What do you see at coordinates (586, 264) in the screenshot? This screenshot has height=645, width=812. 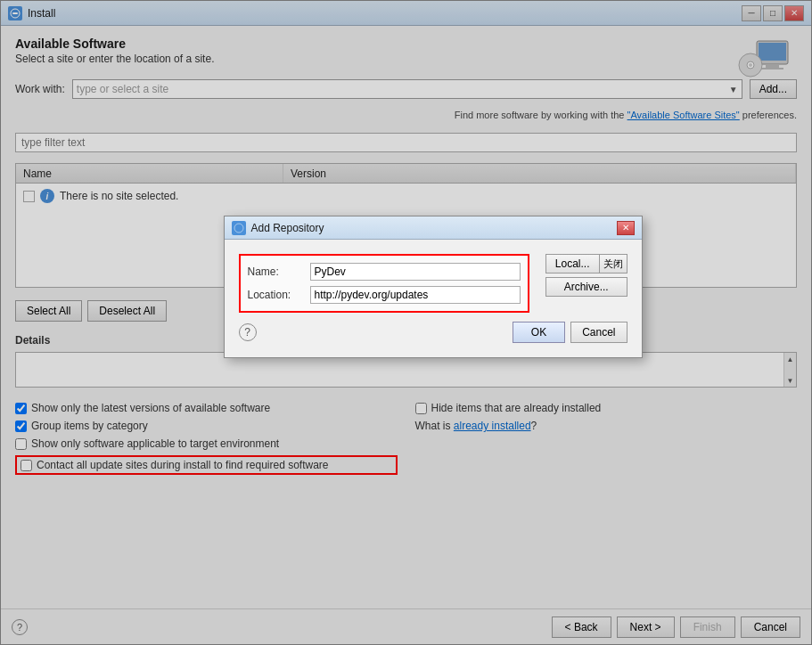 I see `local-button-group: Local... 关闭` at bounding box center [586, 264].